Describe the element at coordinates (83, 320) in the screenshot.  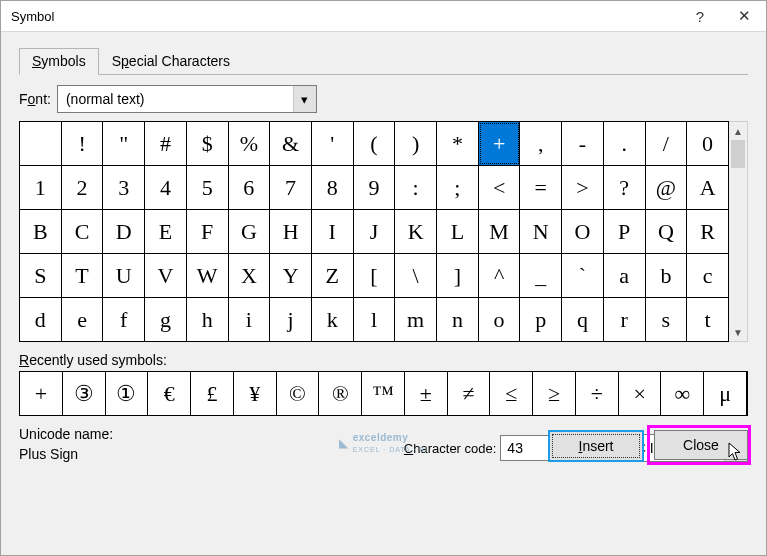
I see `symbol-cell: e` at that location.